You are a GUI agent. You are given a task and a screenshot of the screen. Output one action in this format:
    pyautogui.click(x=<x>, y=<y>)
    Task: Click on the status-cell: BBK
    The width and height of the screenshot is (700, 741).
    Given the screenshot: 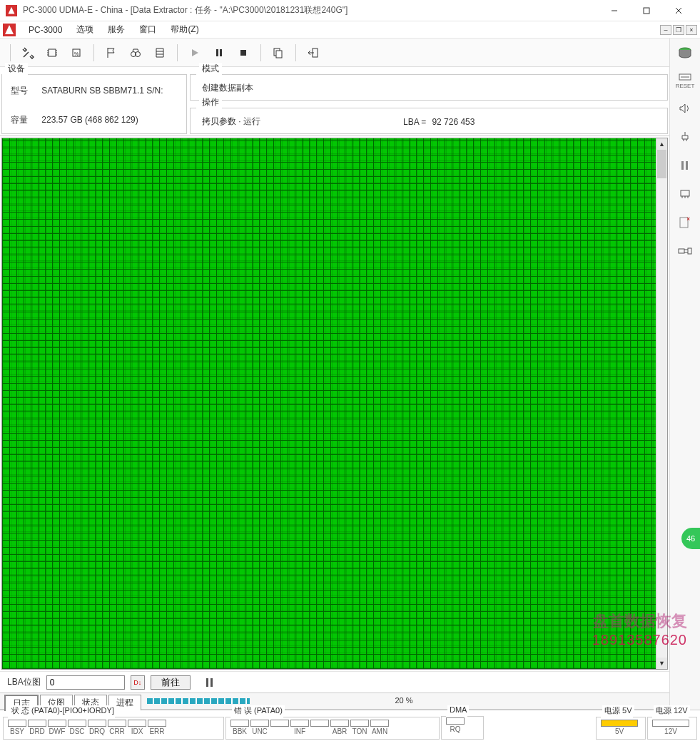 What is the action you would take?
    pyautogui.click(x=240, y=727)
    